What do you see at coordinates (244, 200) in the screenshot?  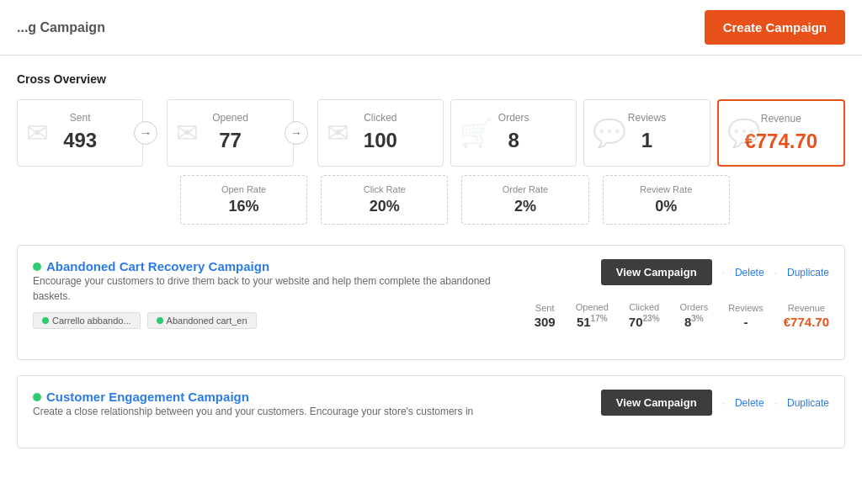 I see `rate-card-open-rate: Open Rate 16%` at bounding box center [244, 200].